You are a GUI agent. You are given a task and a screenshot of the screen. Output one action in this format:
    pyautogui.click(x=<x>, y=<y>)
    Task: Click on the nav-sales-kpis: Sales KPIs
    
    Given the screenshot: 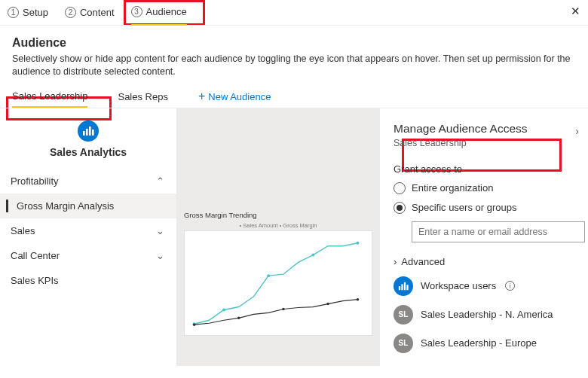 What is the action you would take?
    pyautogui.click(x=88, y=280)
    